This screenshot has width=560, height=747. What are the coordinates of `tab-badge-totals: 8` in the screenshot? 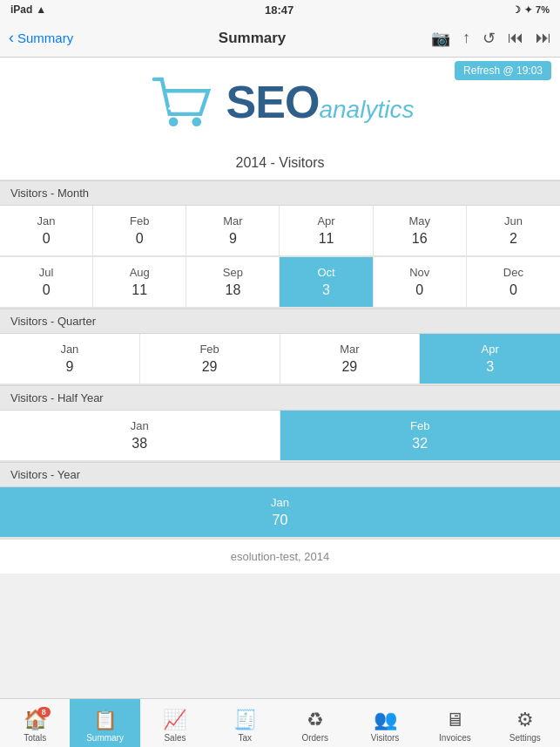 It's located at (44, 712).